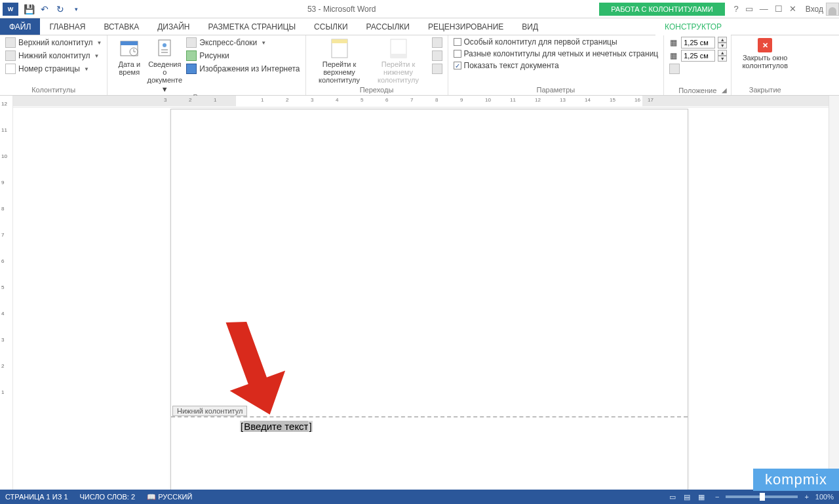  Describe the element at coordinates (437, 69) in the screenshot. I see `link-icon` at that location.